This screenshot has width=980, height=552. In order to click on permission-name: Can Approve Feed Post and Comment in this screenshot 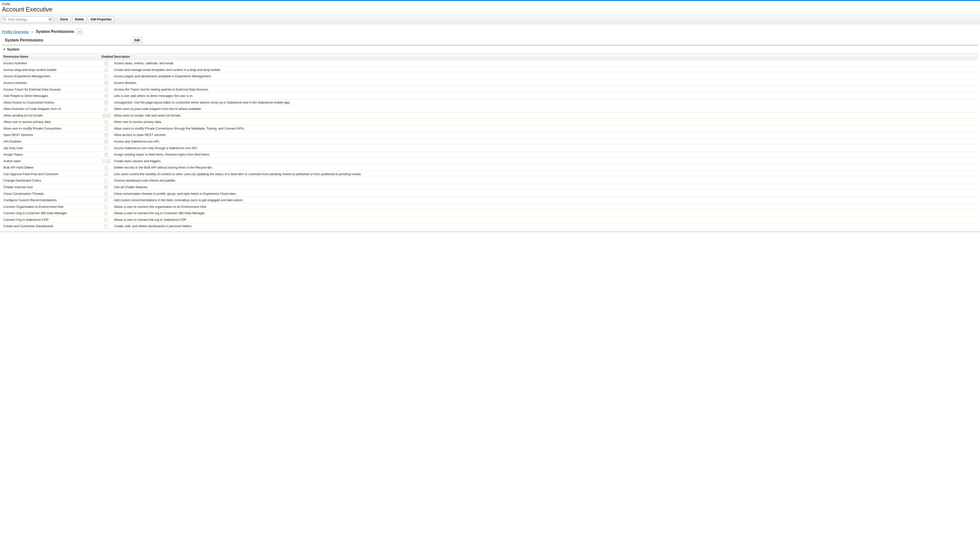, I will do `click(51, 174)`.